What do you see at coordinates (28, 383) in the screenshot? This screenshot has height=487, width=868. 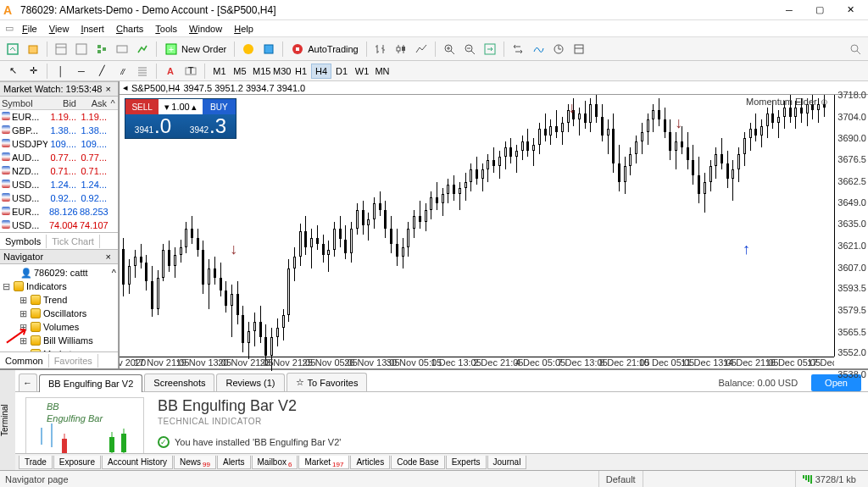 I see `back-button: ←` at bounding box center [28, 383].